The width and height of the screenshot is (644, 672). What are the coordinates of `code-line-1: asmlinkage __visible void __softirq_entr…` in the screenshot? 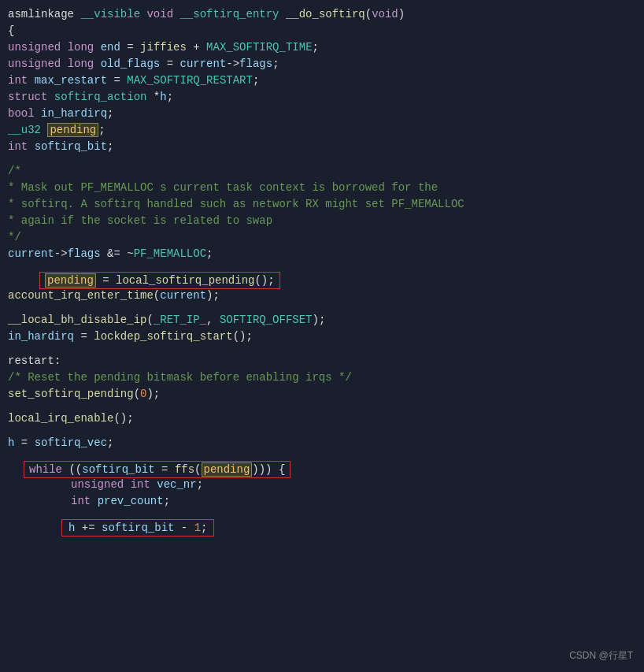 It's located at (320, 16).